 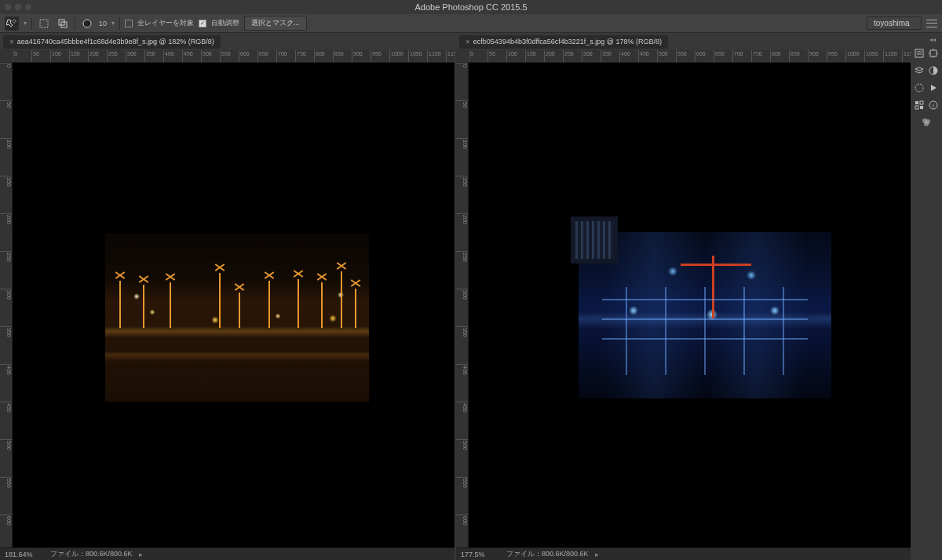 What do you see at coordinates (919, 88) in the screenshot?
I see `color-panel-icon` at bounding box center [919, 88].